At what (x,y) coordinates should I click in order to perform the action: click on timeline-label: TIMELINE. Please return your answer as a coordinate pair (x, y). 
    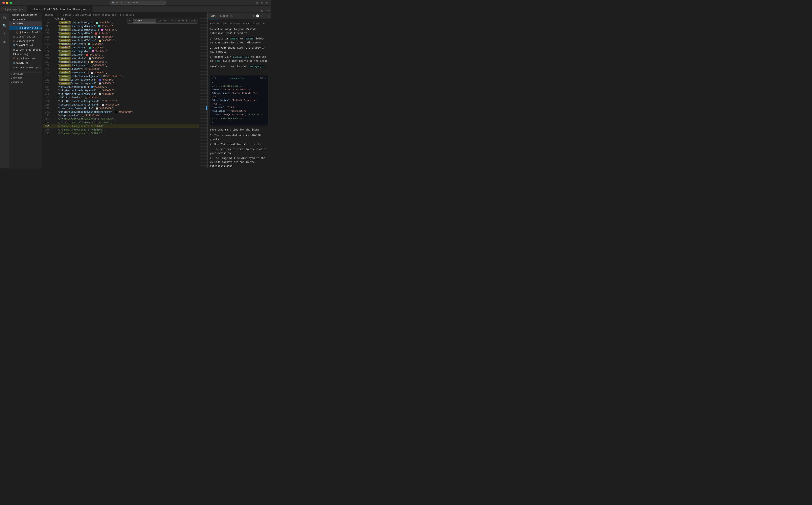
    Looking at the image, I should click on (18, 82).